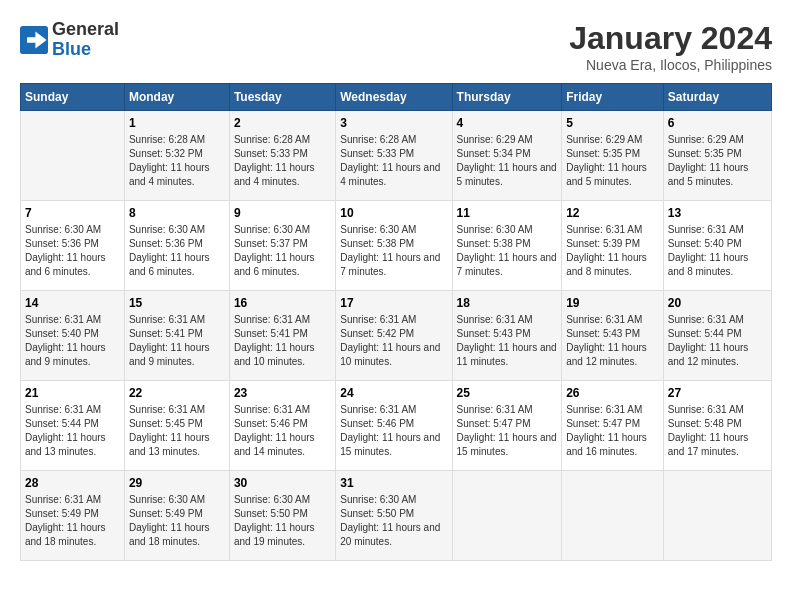  What do you see at coordinates (177, 161) in the screenshot?
I see `day-info: Sunrise: 6:28 AMSunset: 5:32 PMDaylight:…` at bounding box center [177, 161].